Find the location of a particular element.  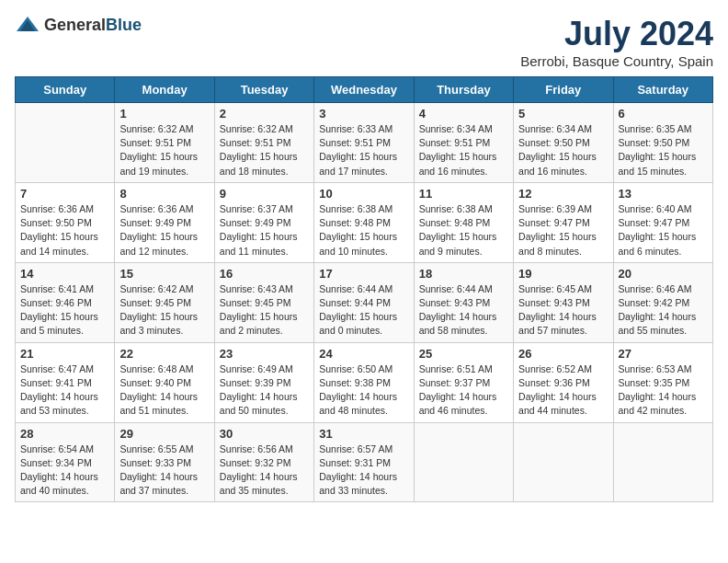

day-info: Sunrise: 6:56 AMSunset: 9:32 PMDaylight:… is located at coordinates (265, 471).